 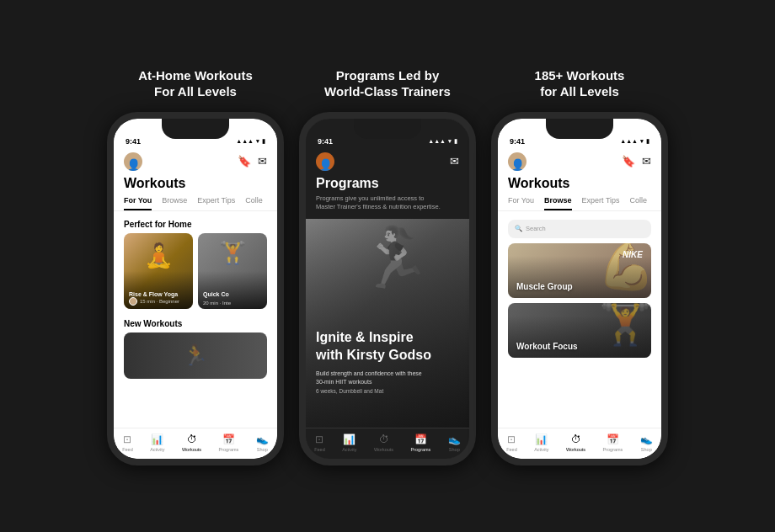 What do you see at coordinates (580, 337) in the screenshot?
I see `focus-overlay` at bounding box center [580, 337].